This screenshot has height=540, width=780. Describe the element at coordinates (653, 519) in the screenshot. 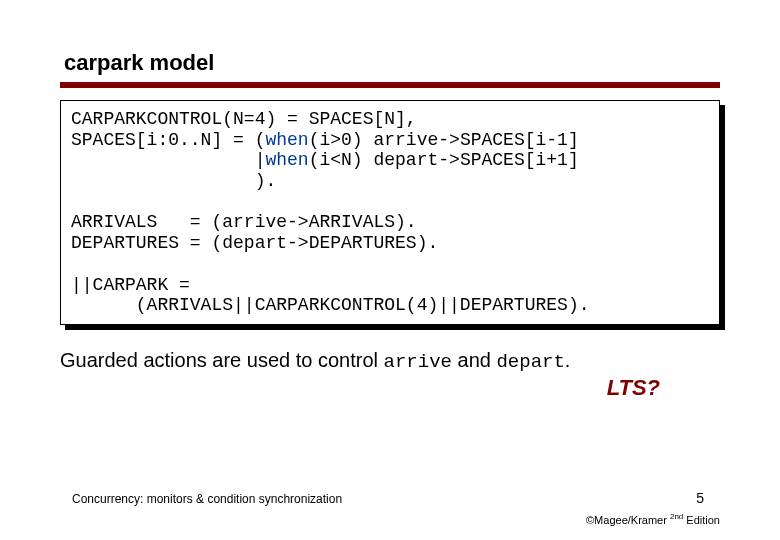

I see `footer-credit: ©Magee/Kramer 2nd Edition` at that location.